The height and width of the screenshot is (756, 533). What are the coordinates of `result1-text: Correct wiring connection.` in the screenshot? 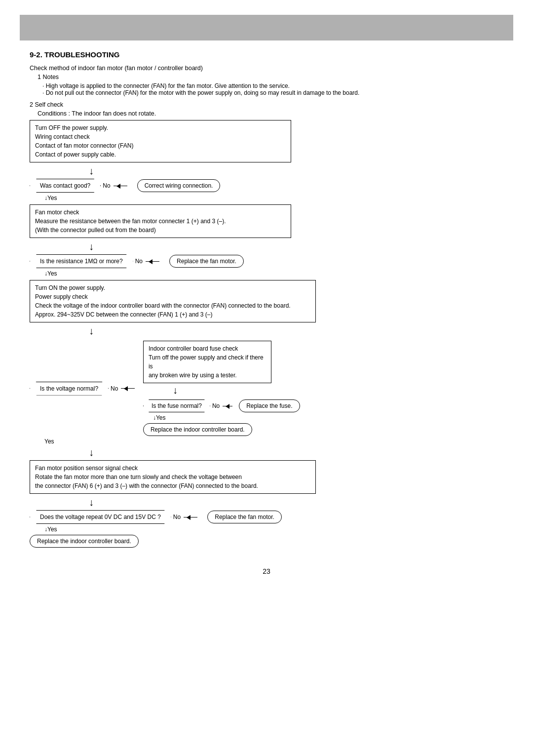 It's located at (179, 186).